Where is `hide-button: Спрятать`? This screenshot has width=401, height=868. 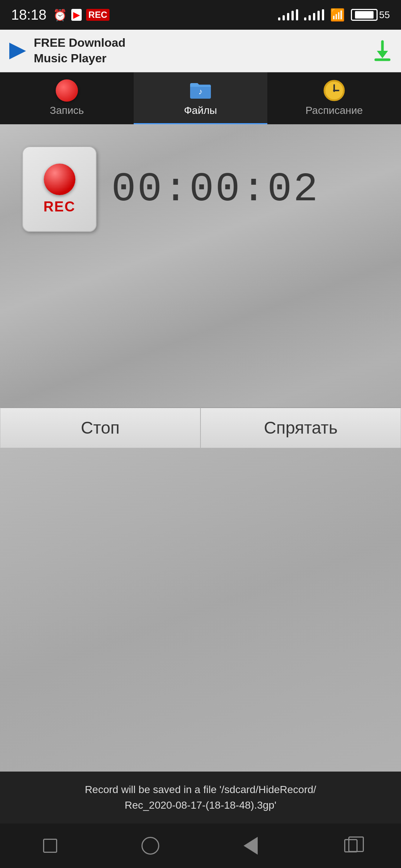
hide-button: Спрятать is located at coordinates (301, 428).